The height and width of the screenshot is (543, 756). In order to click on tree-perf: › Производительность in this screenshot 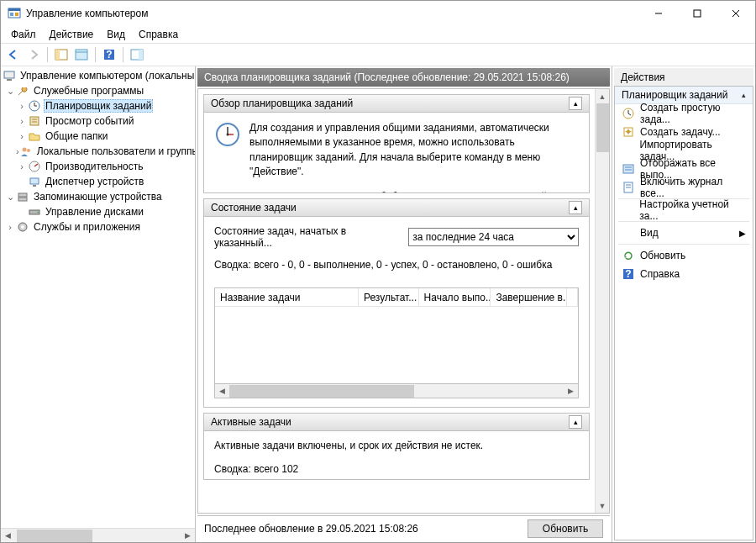, I will do `click(97, 166)`.